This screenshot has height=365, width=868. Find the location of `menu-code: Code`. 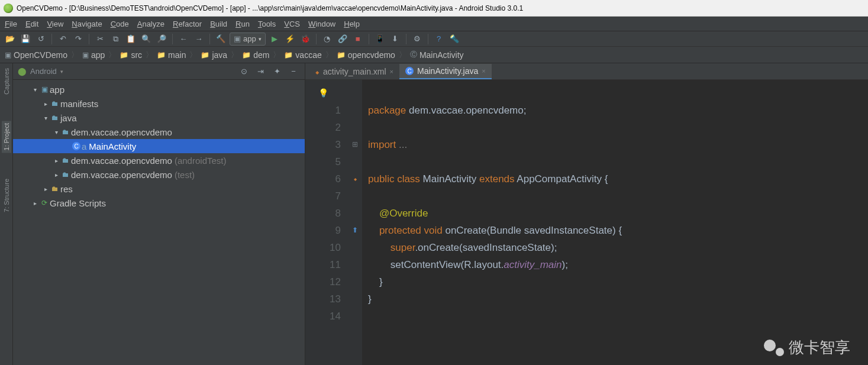

menu-code: Code is located at coordinates (120, 24).